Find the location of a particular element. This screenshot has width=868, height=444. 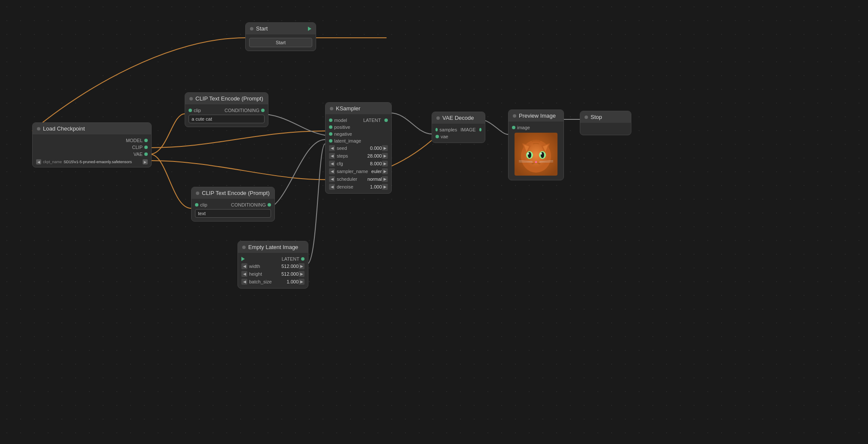

denoise-label: denoise is located at coordinates (349, 187).